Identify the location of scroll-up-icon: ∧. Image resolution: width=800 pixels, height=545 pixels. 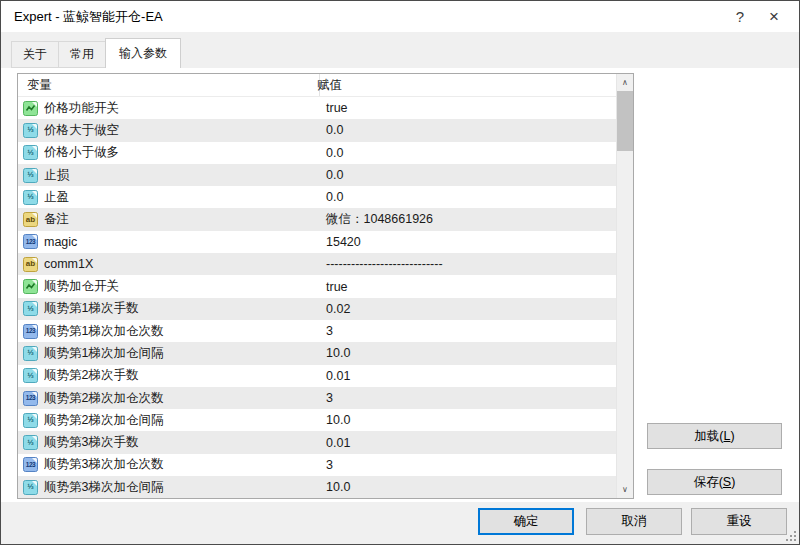
(625, 82).